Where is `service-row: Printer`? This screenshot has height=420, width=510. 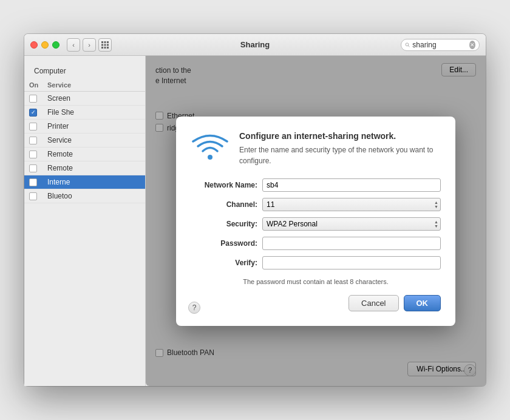 service-row: Printer is located at coordinates (85, 126).